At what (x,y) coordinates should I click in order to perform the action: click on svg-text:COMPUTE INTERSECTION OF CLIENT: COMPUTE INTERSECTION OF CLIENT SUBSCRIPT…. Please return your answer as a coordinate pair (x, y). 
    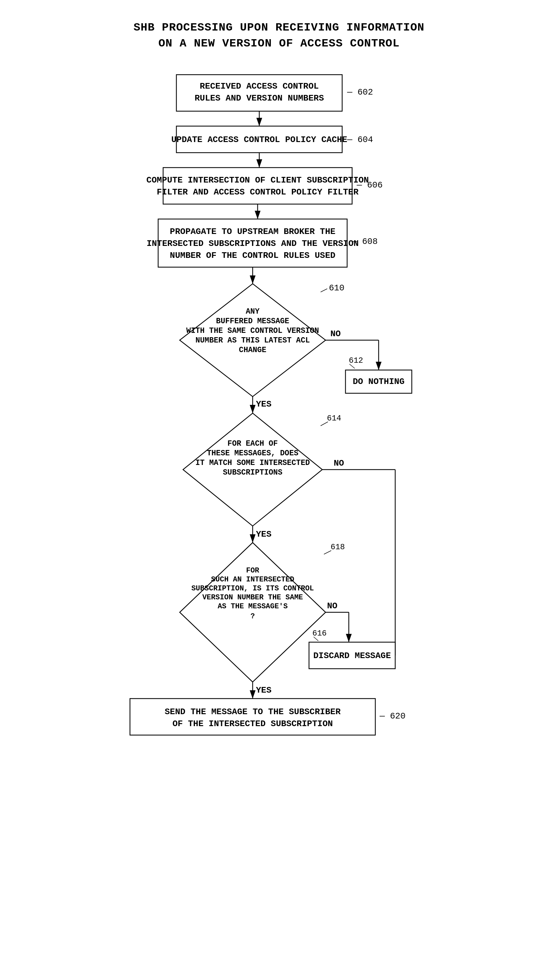
    Looking at the image, I should click on (258, 180).